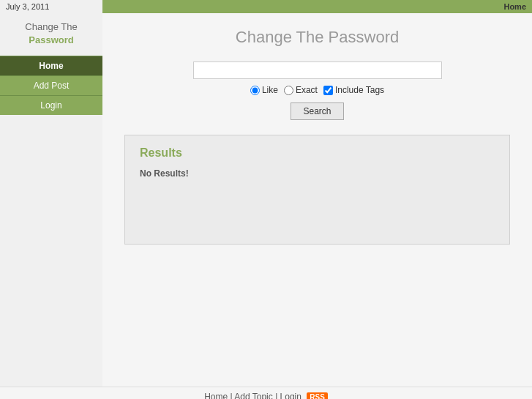  I want to click on sidebar-title-line1: Change The, so click(51, 27).